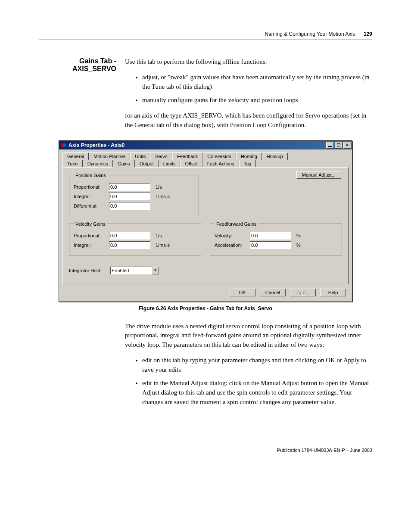  Describe the element at coordinates (330, 145) in the screenshot. I see `minimize-button` at that location.